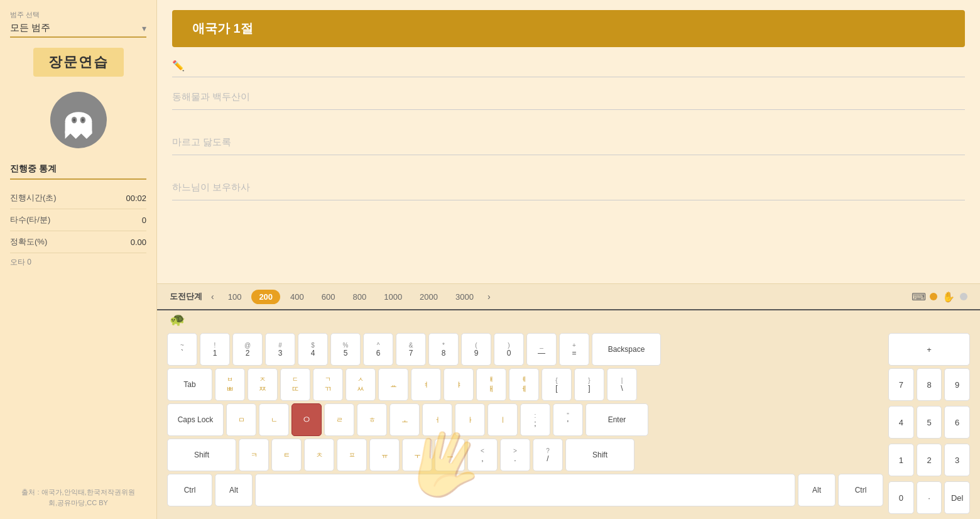 This screenshot has height=519, width=980. Describe the element at coordinates (569, 66) in the screenshot. I see `input-row-active: ✏️` at that location.